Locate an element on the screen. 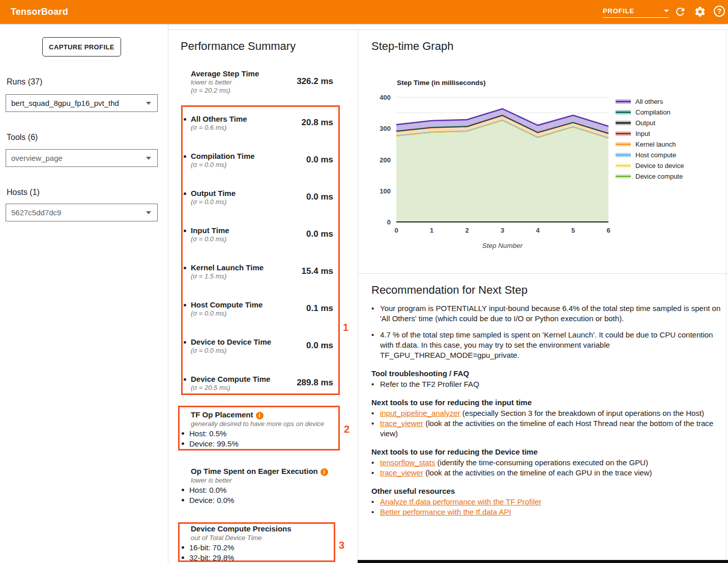  tf-op-placement-device: Device: 99.5% is located at coordinates (258, 444).